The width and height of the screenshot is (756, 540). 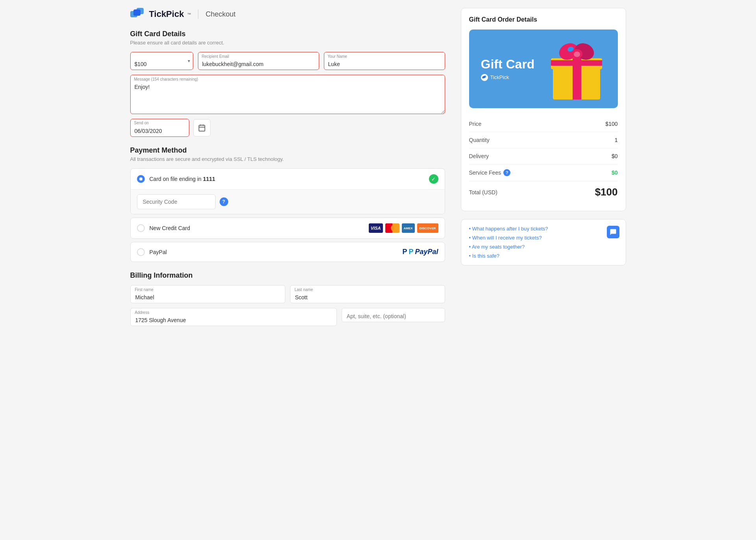 I want to click on your-name-group: Your Name, so click(x=384, y=61).